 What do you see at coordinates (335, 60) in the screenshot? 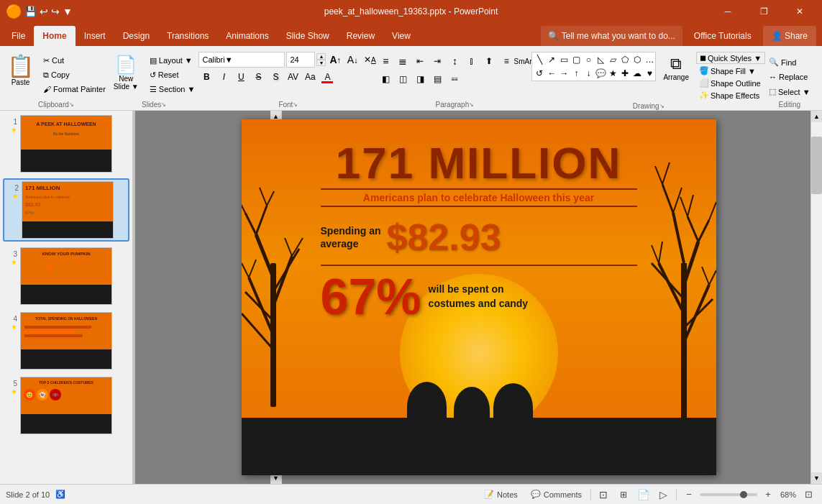
I see `increase-font-size-button: A↑` at bounding box center [335, 60].